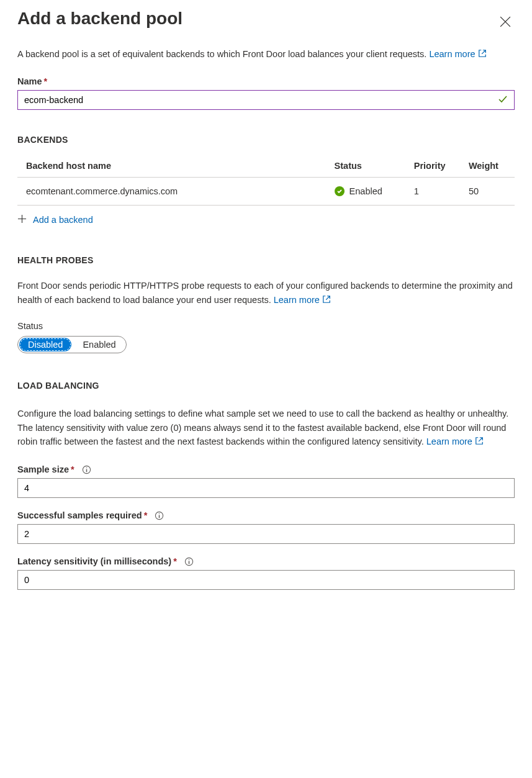 This screenshot has width=532, height=778. I want to click on backends-section-header: BACKENDS, so click(266, 140).